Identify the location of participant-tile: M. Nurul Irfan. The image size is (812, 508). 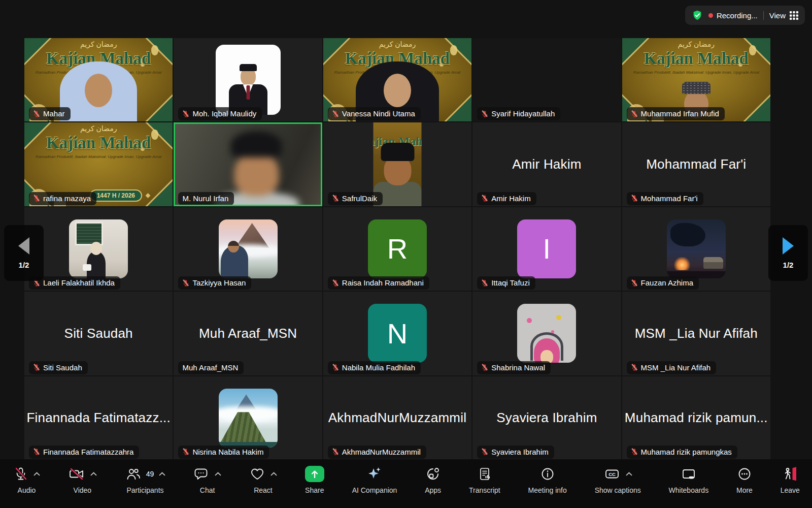
(248, 164).